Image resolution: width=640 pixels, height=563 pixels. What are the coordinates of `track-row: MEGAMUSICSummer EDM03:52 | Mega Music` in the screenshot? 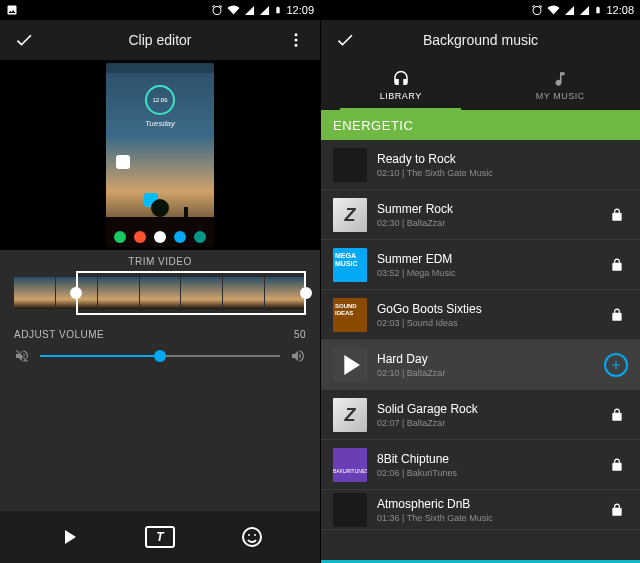 It's located at (480, 265).